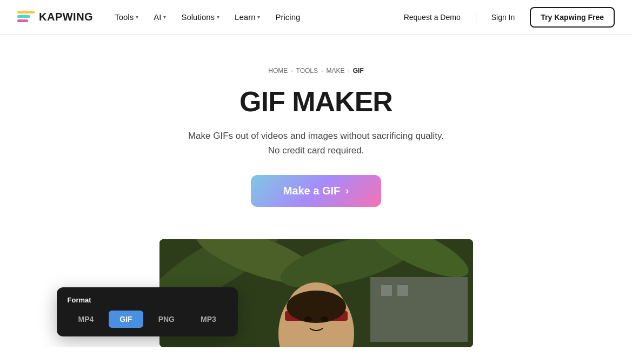  Describe the element at coordinates (248, 17) in the screenshot. I see `nav-learn: Learn ▾` at that location.